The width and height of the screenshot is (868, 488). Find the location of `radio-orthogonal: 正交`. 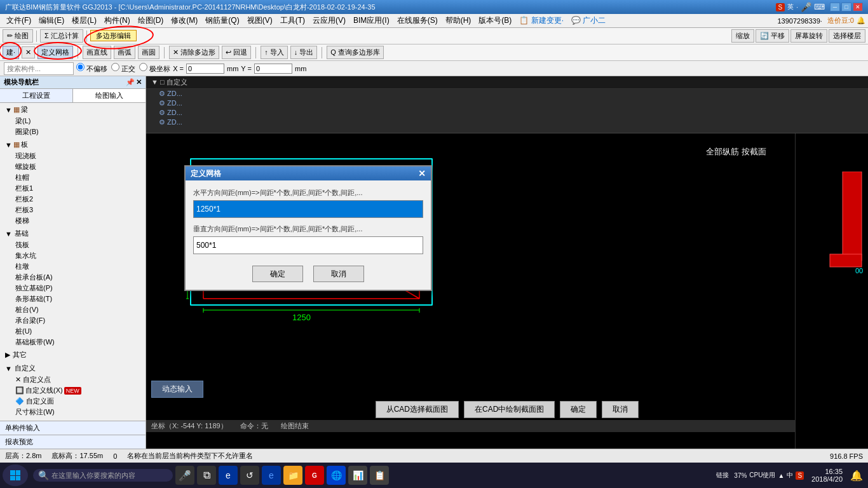

radio-orthogonal: 正交 is located at coordinates (123, 69).